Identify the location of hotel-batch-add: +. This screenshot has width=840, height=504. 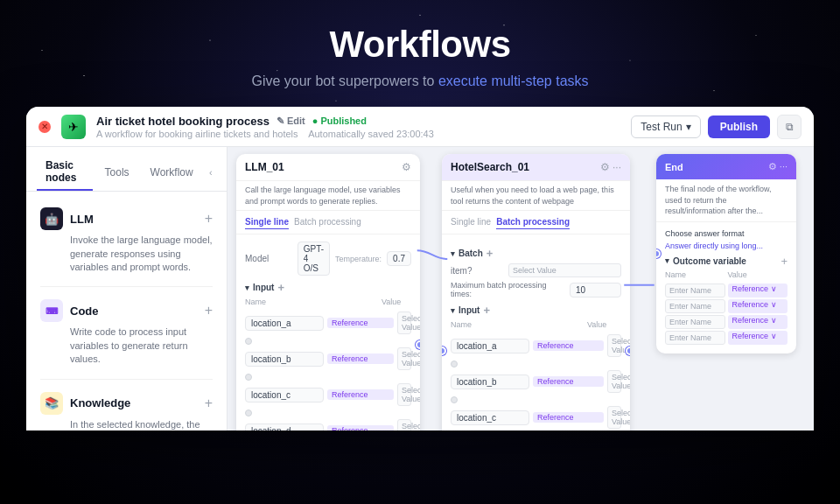
(490, 254).